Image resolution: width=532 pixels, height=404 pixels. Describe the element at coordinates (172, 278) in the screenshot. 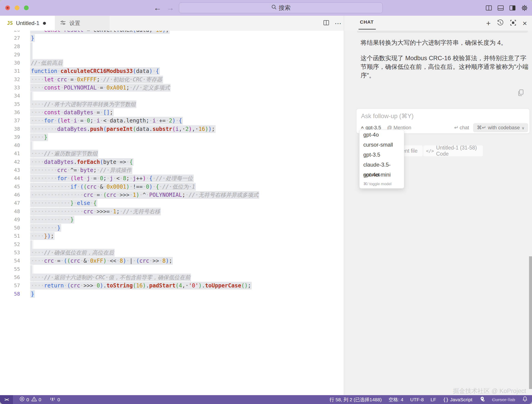

I see `code-line: 56····//·返回十六进制的·CRC·值，不包含前导零，确保低位在前` at that location.